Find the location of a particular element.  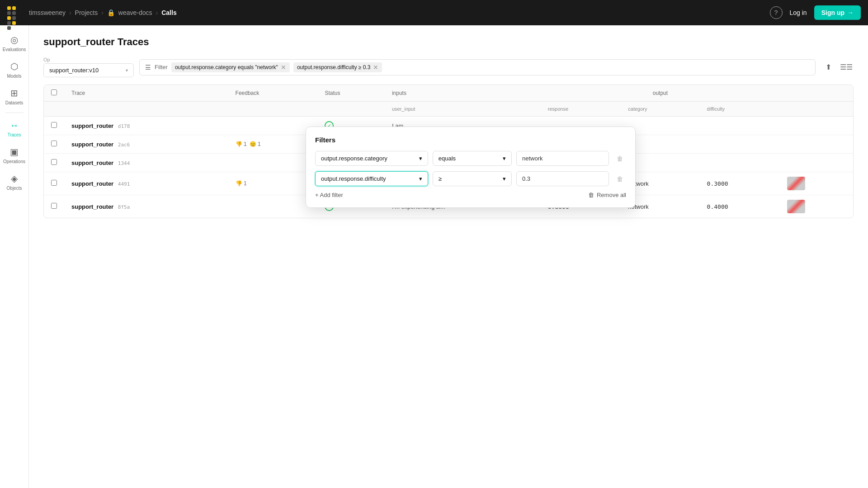

filter-op-1: equals is located at coordinates (472, 158).